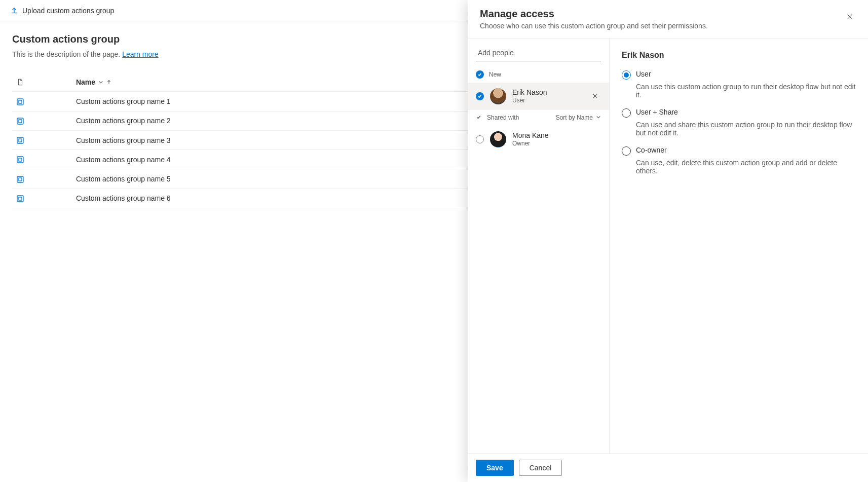  I want to click on panel-subtitle: Choose who can use this custom action gr…, so click(668, 26).